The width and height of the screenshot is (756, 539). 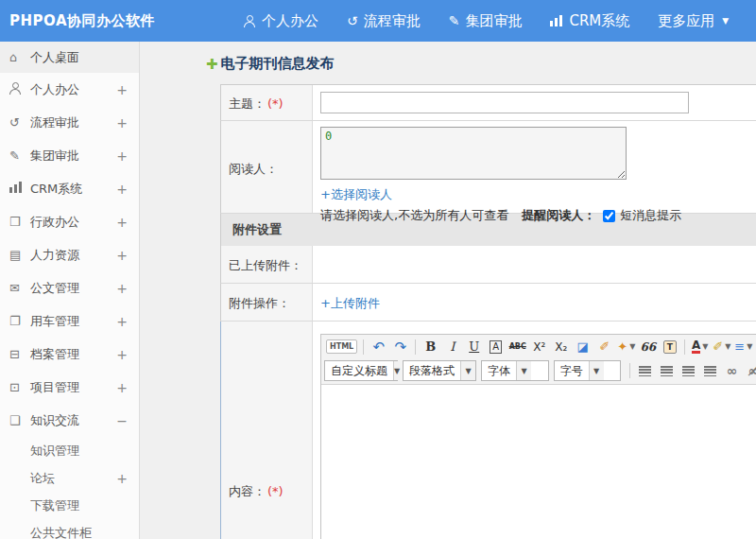 What do you see at coordinates (70, 450) in the screenshot?
I see `sidebar-subitem-knowledge-mgmt: 知识管理` at bounding box center [70, 450].